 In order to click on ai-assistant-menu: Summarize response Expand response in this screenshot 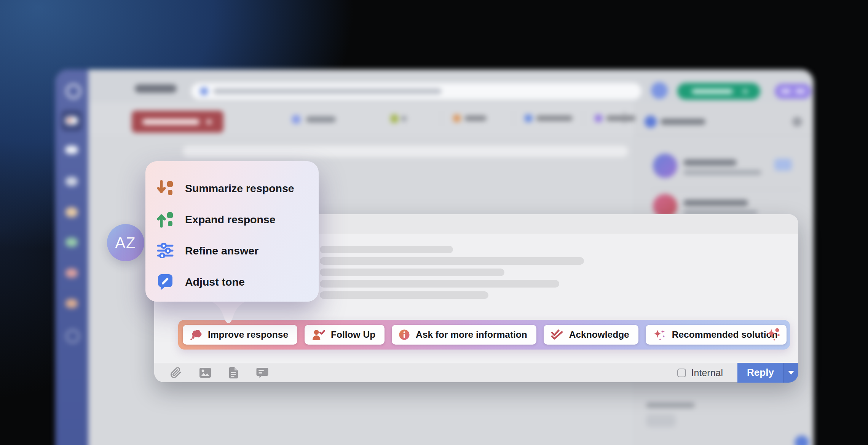, I will do `click(232, 231)`.